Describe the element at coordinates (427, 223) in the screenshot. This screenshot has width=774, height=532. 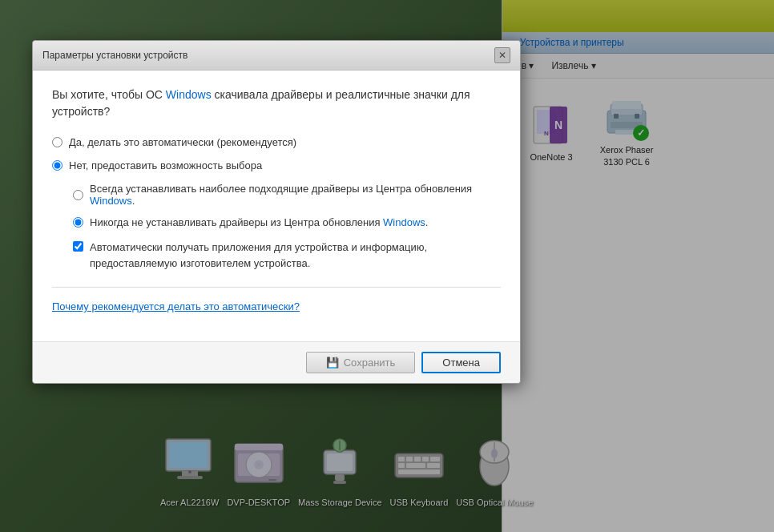
I see `suboption-never-end: .` at that location.